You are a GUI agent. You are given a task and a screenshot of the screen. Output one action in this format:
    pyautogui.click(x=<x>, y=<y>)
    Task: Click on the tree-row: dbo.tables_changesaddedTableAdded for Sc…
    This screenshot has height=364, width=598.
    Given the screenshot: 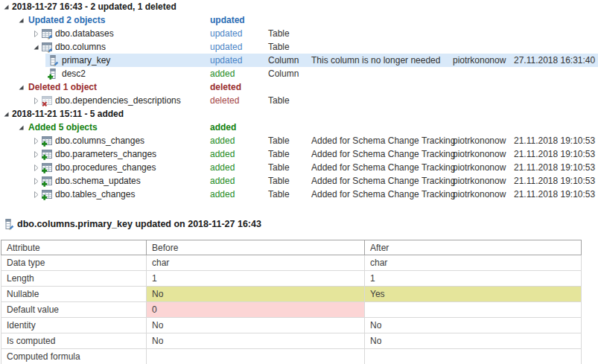 What is the action you would take?
    pyautogui.click(x=299, y=194)
    